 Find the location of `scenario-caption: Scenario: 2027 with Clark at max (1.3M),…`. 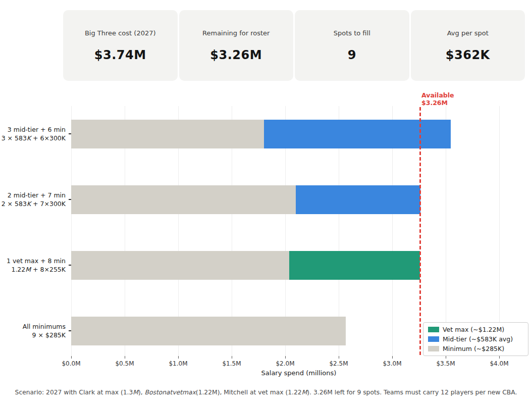

scenario-caption: Scenario: 2027 with Clark at max (1.3M),… is located at coordinates (266, 392).